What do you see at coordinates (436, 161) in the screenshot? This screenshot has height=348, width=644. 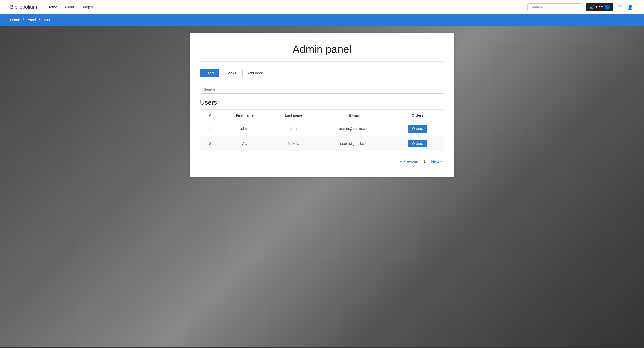 I see `pagination-next: Next »` at bounding box center [436, 161].